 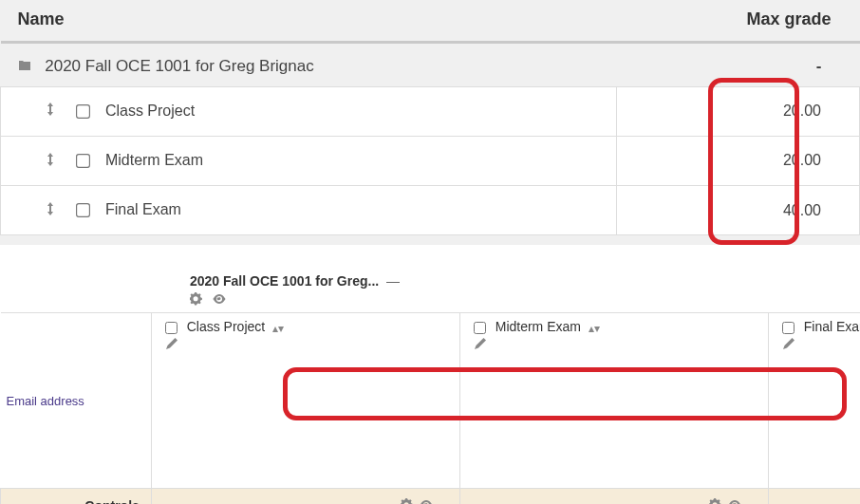 What do you see at coordinates (538, 327) in the screenshot?
I see `col-item-name: Midterm Exam` at bounding box center [538, 327].